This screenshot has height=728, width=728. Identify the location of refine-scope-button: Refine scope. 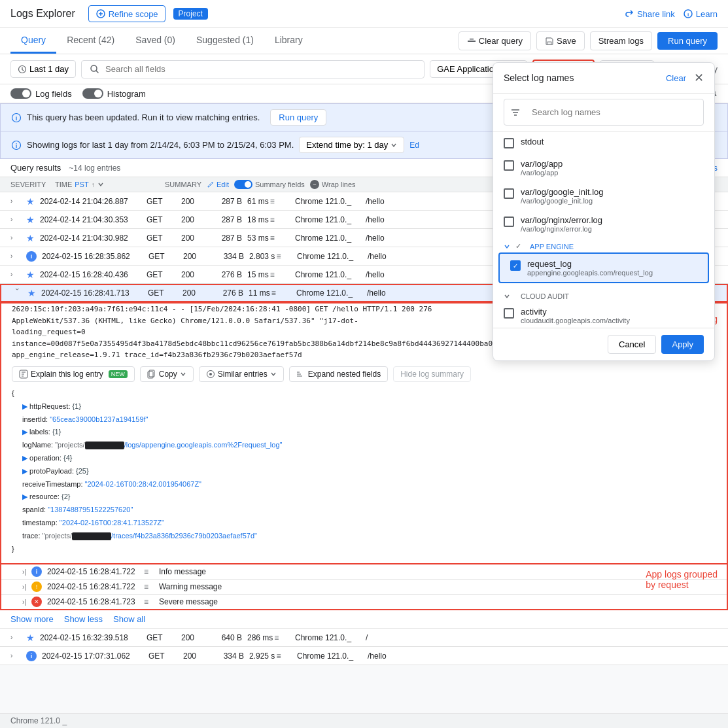
(127, 14).